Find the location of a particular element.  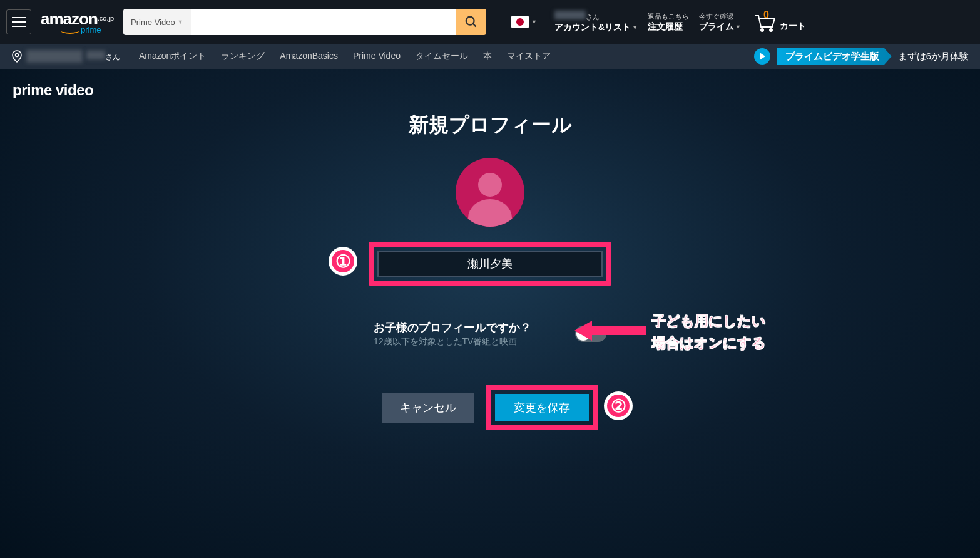

annotation-badge-1: ① is located at coordinates (343, 261).